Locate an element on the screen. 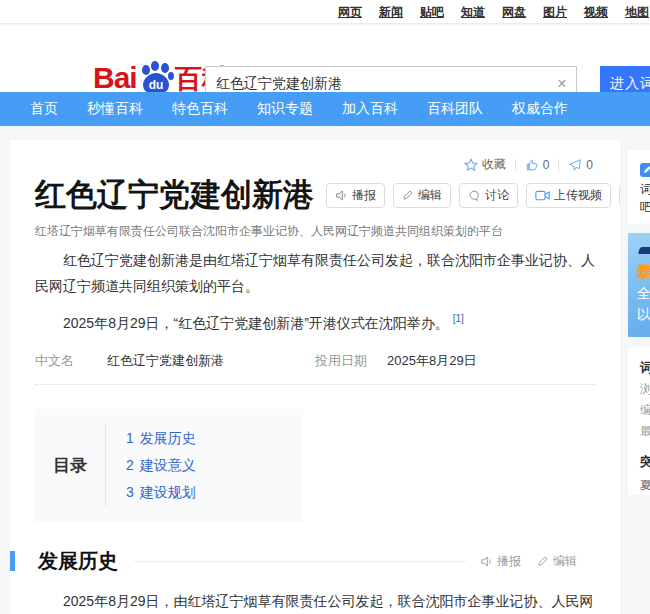 Image resolution: width=650 pixels, height=614 pixels. top-nav-news: 新闻 is located at coordinates (391, 12).